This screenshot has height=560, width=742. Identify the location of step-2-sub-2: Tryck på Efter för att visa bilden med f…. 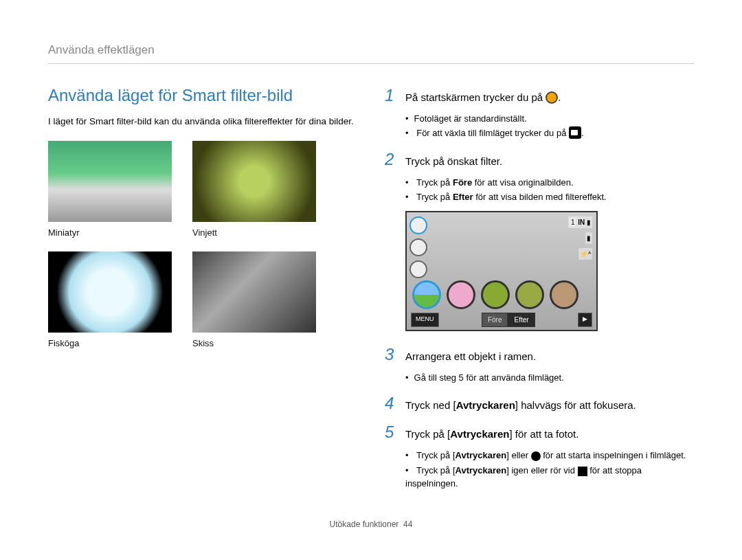
(550, 197).